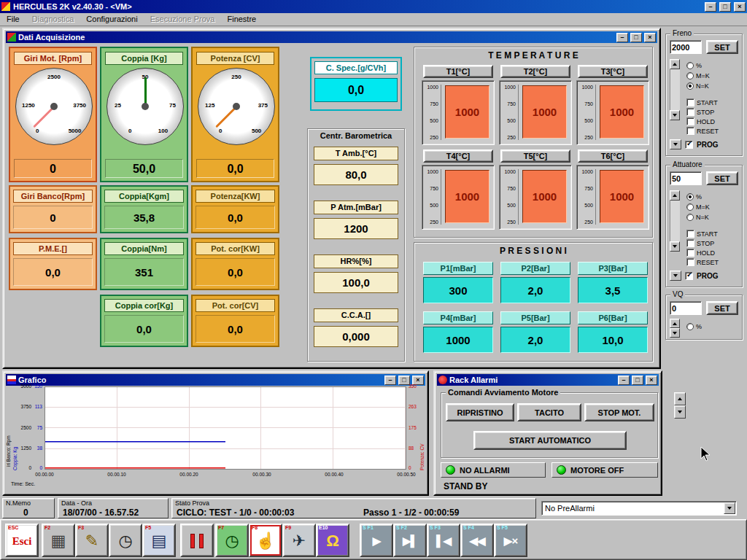 This screenshot has width=747, height=560. Describe the element at coordinates (613, 318) in the screenshot. I see `press-channel-header: P6[Bar]` at that location.